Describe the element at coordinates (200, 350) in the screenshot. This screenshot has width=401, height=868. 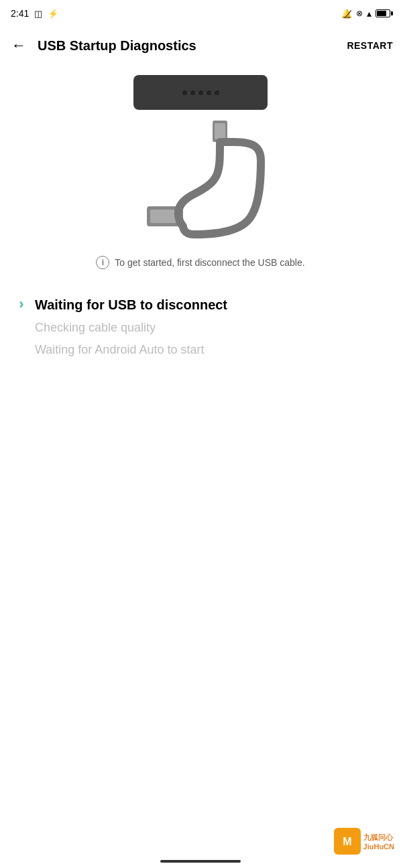
I see `step-item-android-auto: Waiting for Android Auto to start` at that location.